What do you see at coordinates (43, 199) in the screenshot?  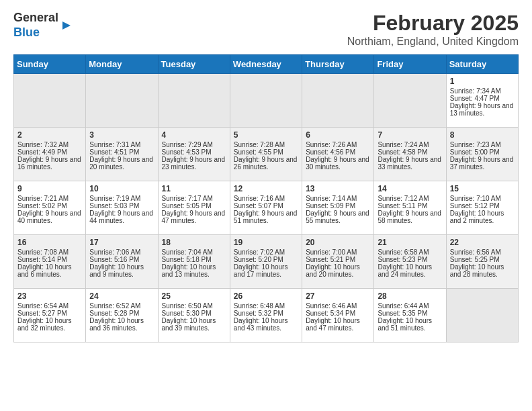 I see `sunrise-text: Sunrise: 7:21 AM` at bounding box center [43, 199].